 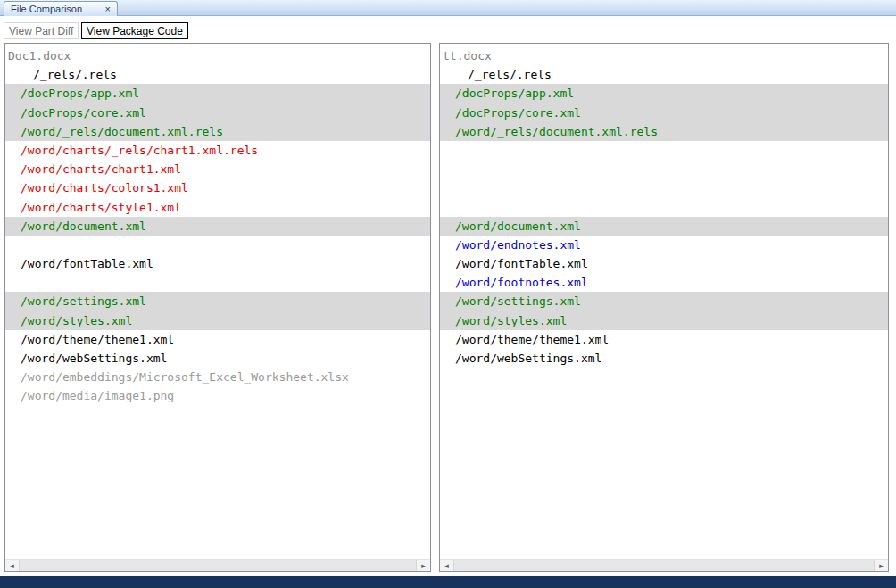 What do you see at coordinates (664, 55) in the screenshot?
I see `right-panel-title: tt.docx` at bounding box center [664, 55].